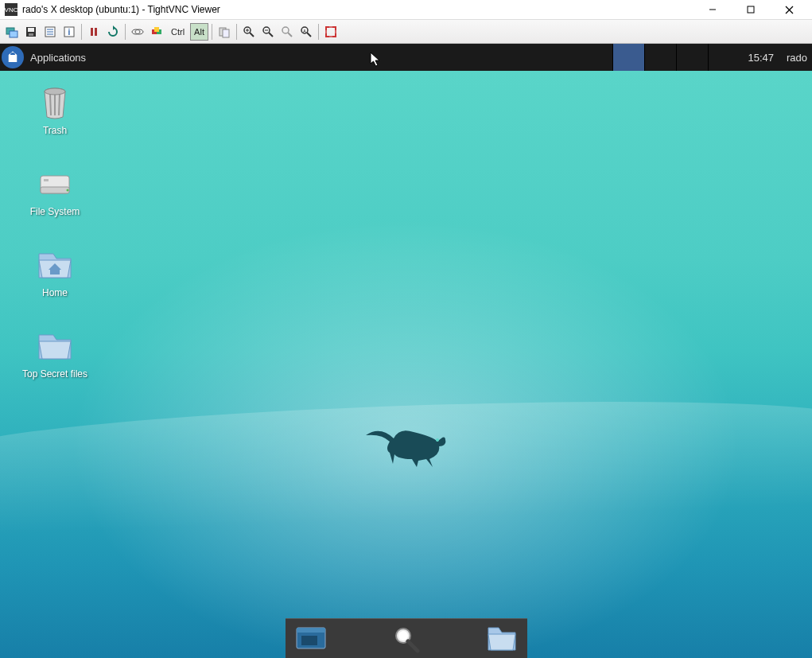 The width and height of the screenshot is (812, 658). I want to click on minimize-button, so click(713, 10).